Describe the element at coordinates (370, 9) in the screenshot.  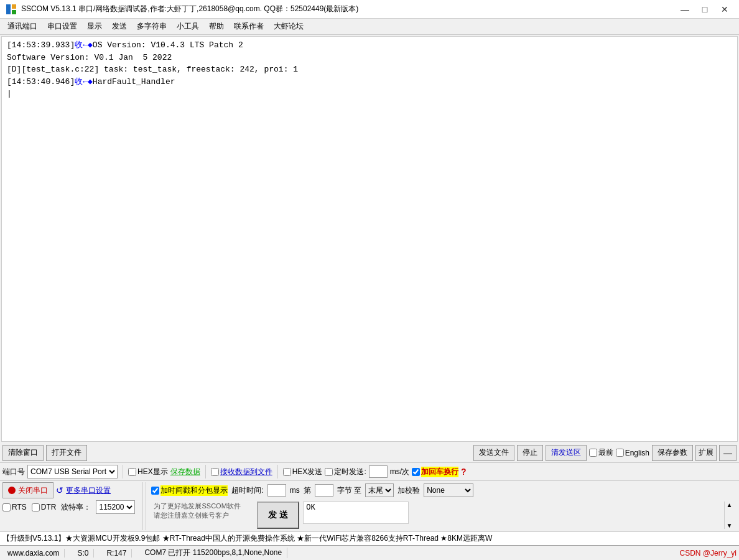
I see `title-bar: SSCOM V5.13.1 串口/网络数据调试器,作者:大虾丁丁,2618058…` at that location.